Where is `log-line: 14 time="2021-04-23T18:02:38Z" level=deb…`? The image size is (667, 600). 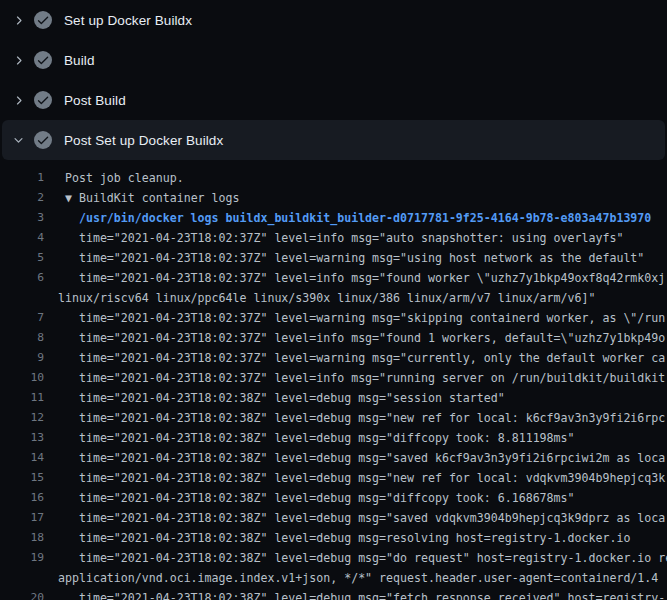 log-line: 14 time="2021-04-23T18:02:38Z" level=deb… is located at coordinates (334, 458).